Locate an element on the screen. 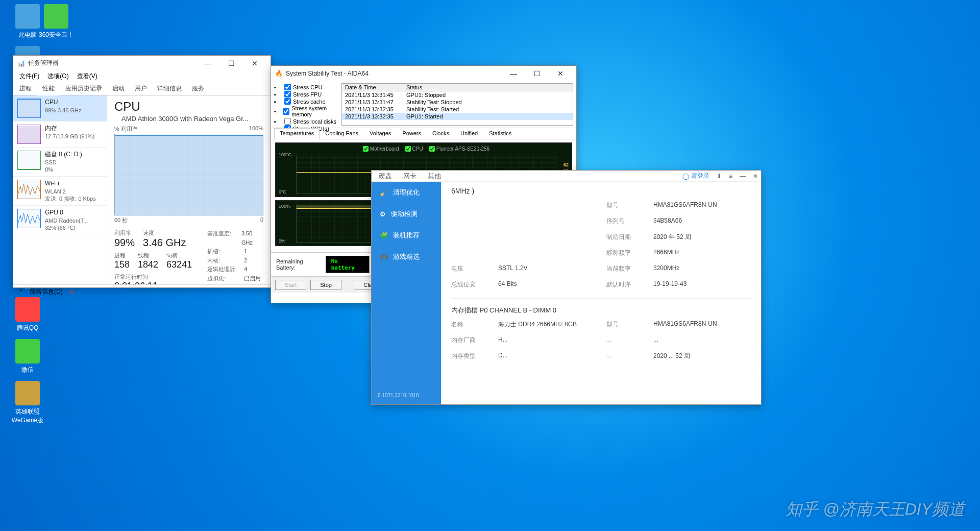  sidebar-item: 🎮游戏精选 is located at coordinates (406, 257).